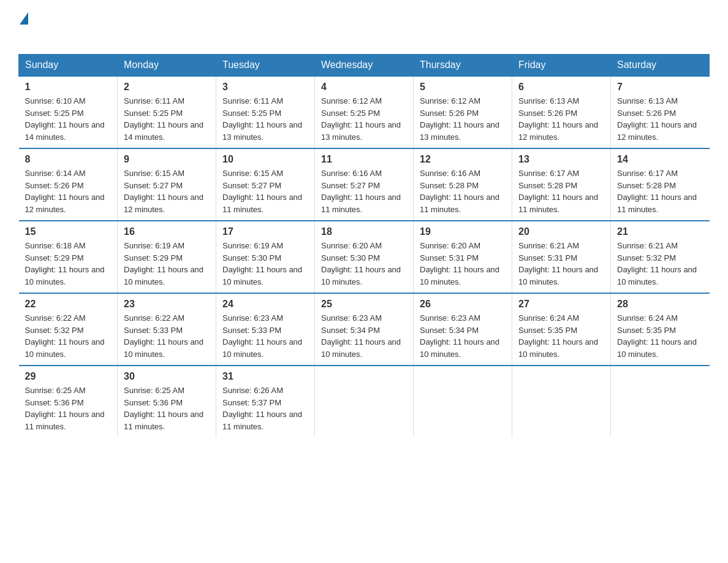  What do you see at coordinates (69, 112) in the screenshot?
I see `calendar-day-cell: 1 Sunrise: 6:10 AM Sunset: 5:25 PM Dayli…` at bounding box center [69, 112].